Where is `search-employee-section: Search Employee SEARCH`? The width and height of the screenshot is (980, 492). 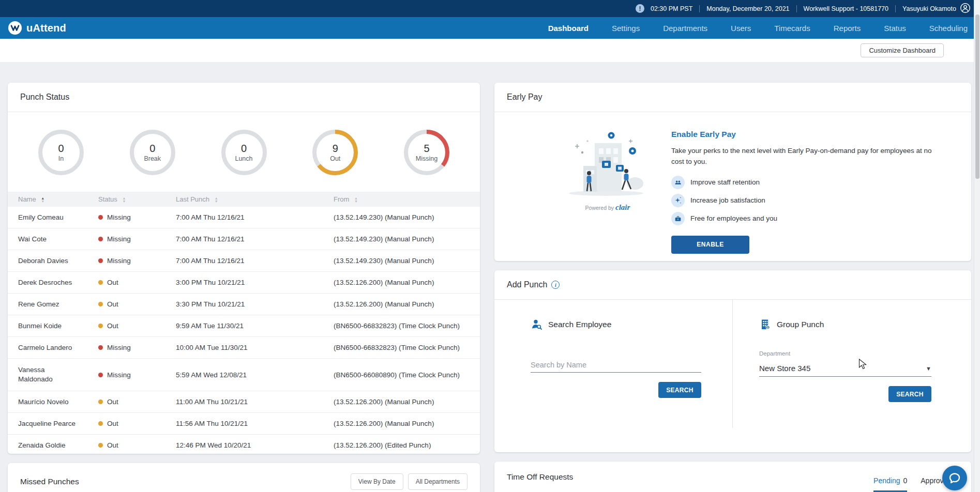 search-employee-section: Search Employee SEARCH is located at coordinates (613, 364).